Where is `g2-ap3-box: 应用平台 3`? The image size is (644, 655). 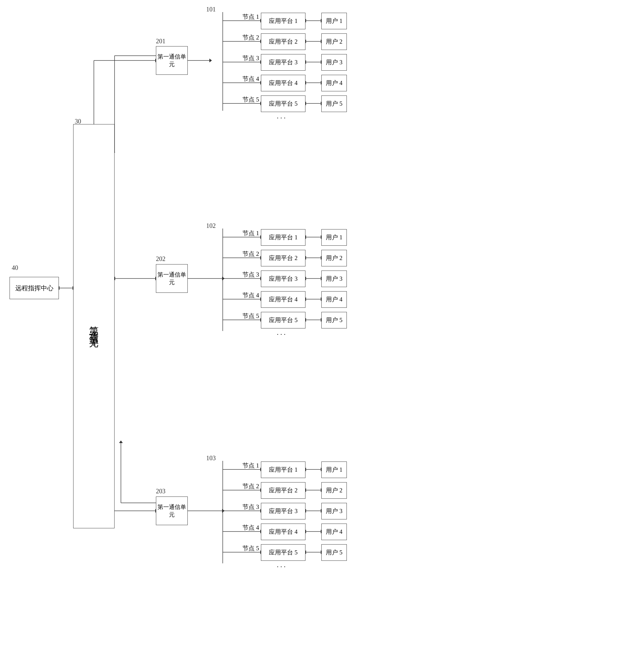
g2-ap3-box: 应用平台 3 is located at coordinates (283, 279).